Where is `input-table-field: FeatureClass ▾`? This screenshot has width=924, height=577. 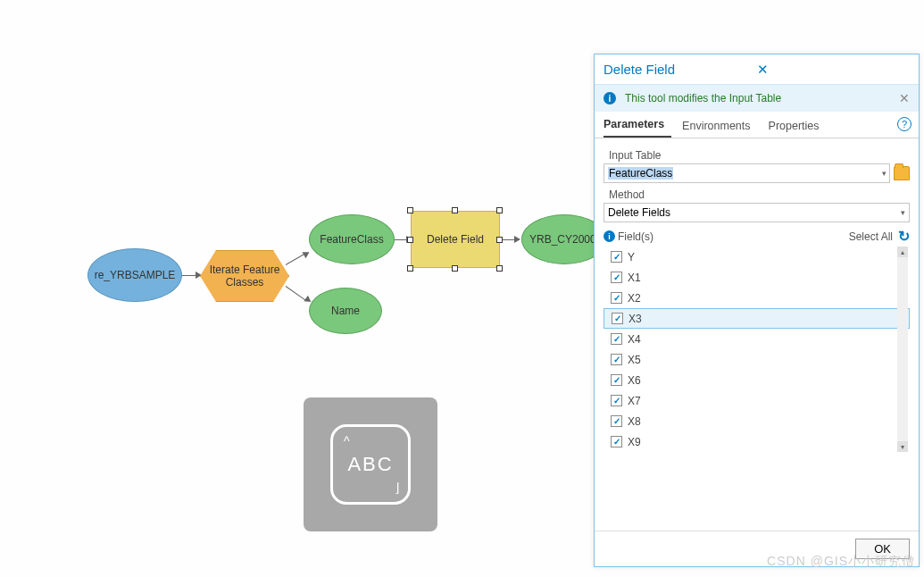 input-table-field: FeatureClass ▾ is located at coordinates (746, 173).